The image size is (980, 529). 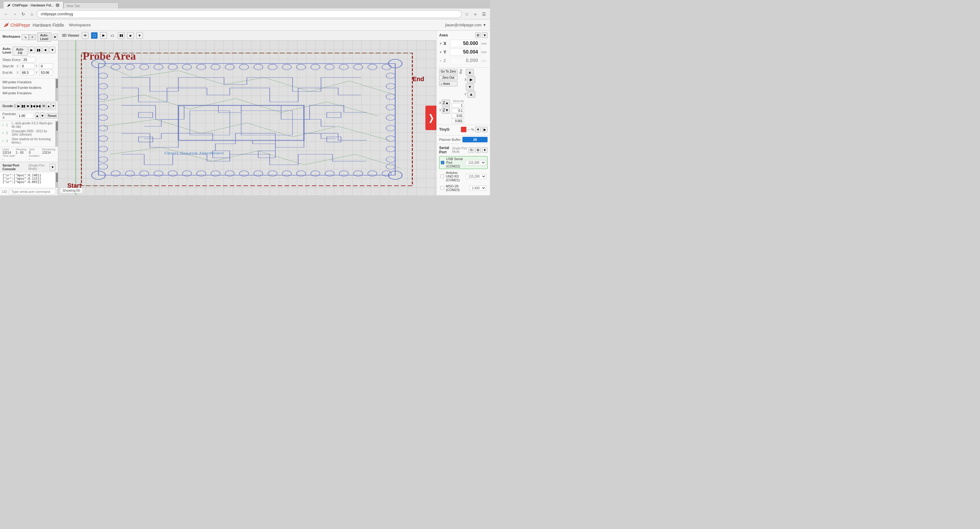 What do you see at coordinates (46, 73) in the screenshot?
I see `end-y-input` at bounding box center [46, 73].